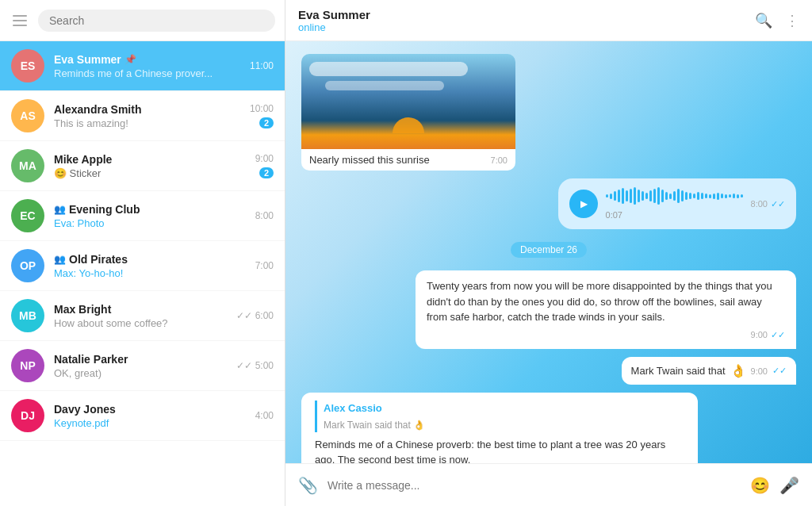 This screenshot has width=812, height=506. I want to click on group-icon: 👥, so click(60, 259).